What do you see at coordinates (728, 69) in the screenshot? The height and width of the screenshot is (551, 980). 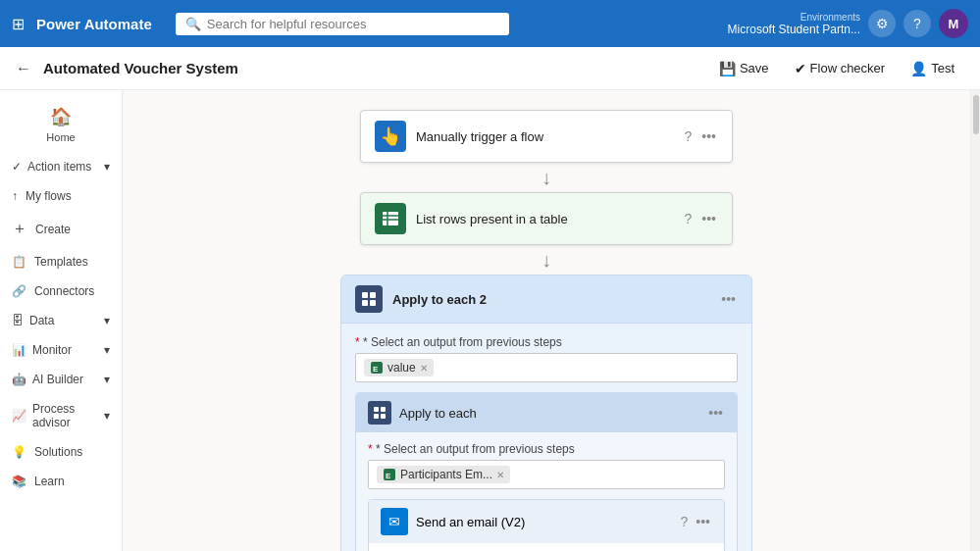 I see `save-icon: 💾` at bounding box center [728, 69].